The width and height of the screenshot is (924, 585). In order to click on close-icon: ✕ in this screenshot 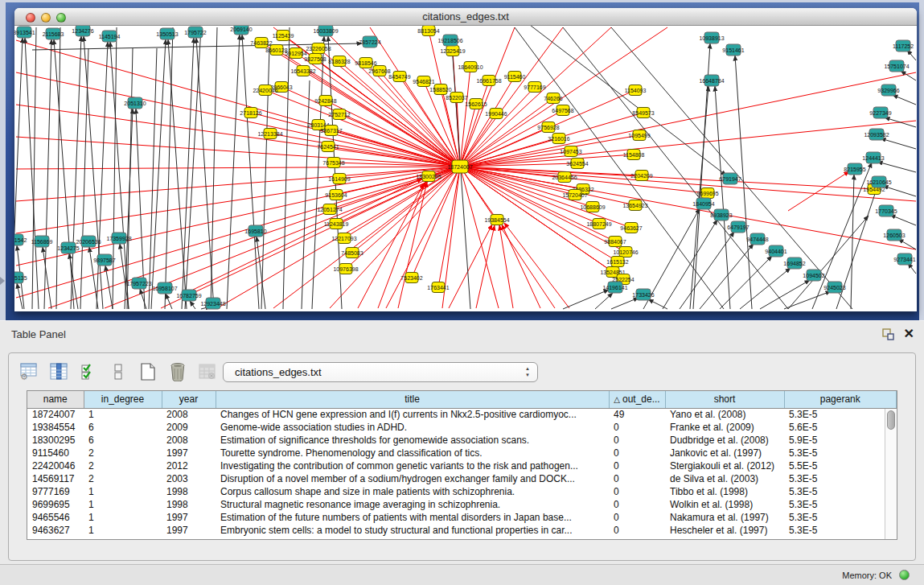, I will do `click(909, 334)`.